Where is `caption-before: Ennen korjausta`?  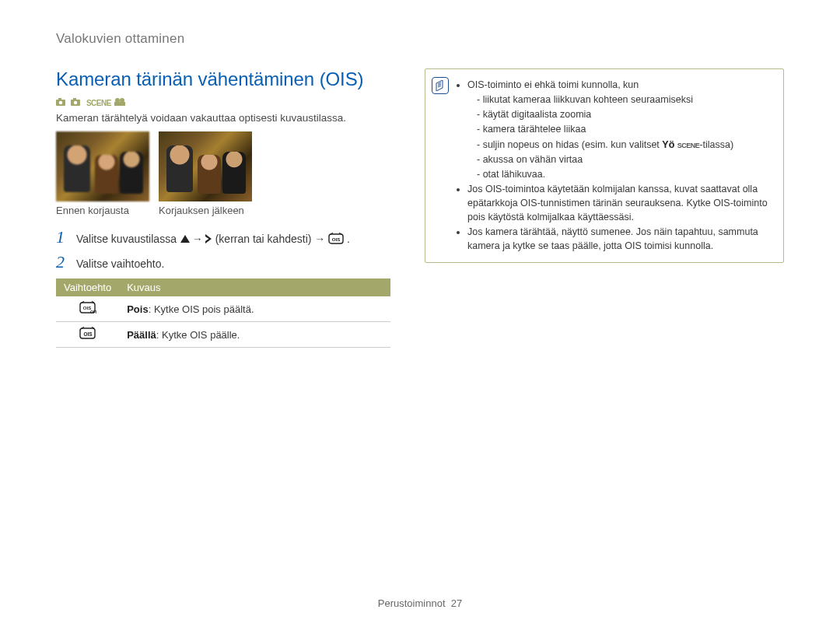
caption-before: Ennen korjausta is located at coordinates (103, 210).